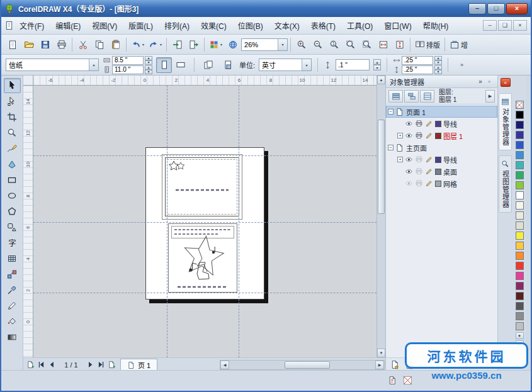 The width and height of the screenshot is (532, 392). Describe the element at coordinates (52, 65) in the screenshot. I see `paper-type-combo: 信纸 ▾` at that location.